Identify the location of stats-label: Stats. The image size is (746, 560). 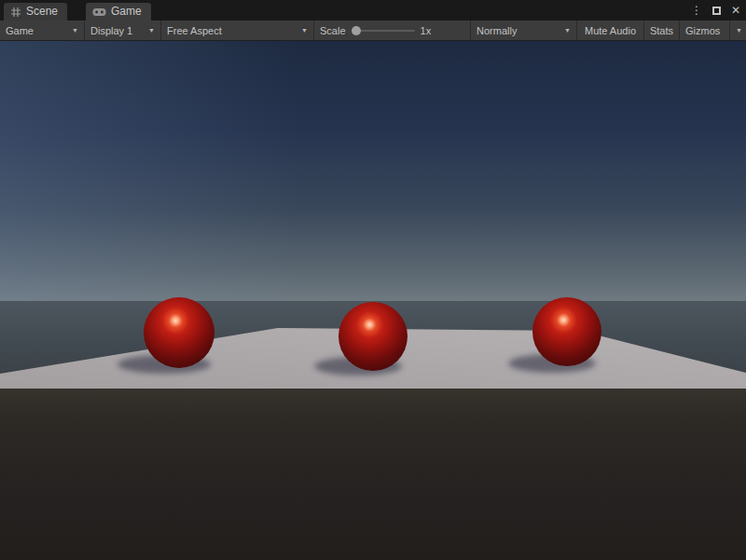
(662, 31).